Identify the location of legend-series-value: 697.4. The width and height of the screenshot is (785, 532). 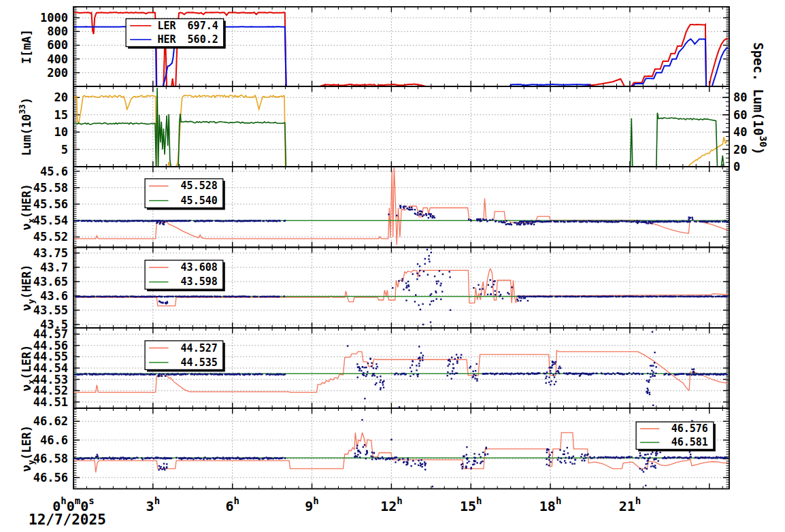
(203, 26).